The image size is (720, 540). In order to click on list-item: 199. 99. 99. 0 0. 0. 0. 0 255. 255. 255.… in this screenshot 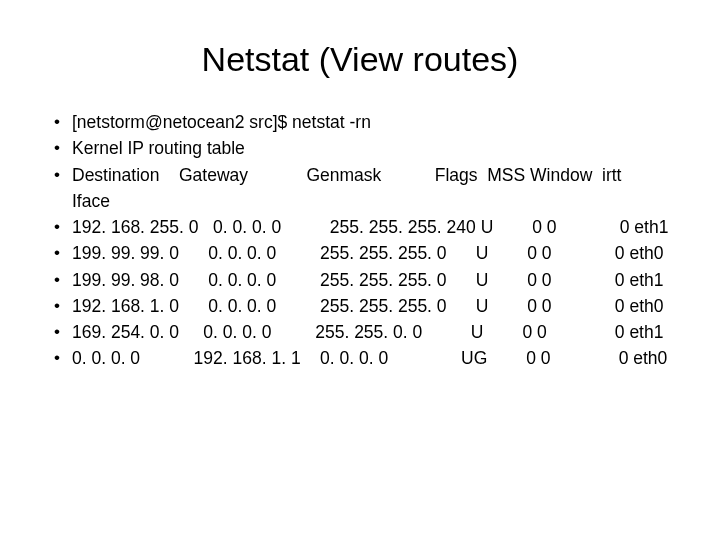, I will do `click(360, 253)`.